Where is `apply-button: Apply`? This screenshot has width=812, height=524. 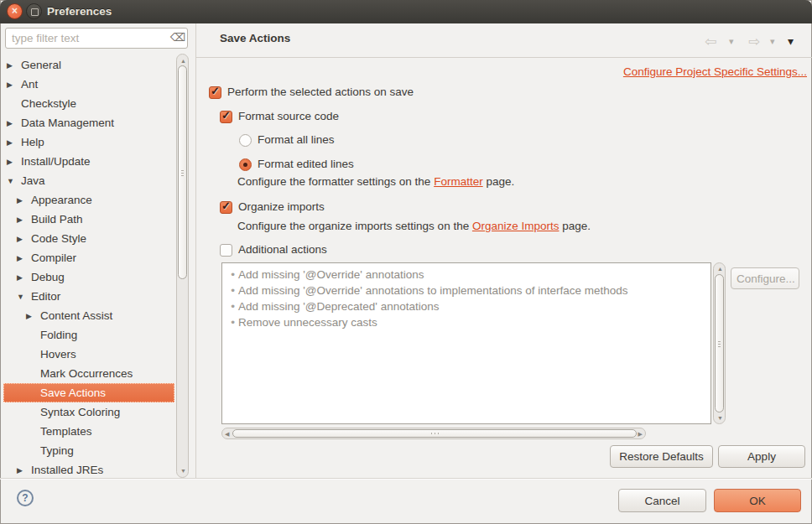 apply-button: Apply is located at coordinates (762, 456).